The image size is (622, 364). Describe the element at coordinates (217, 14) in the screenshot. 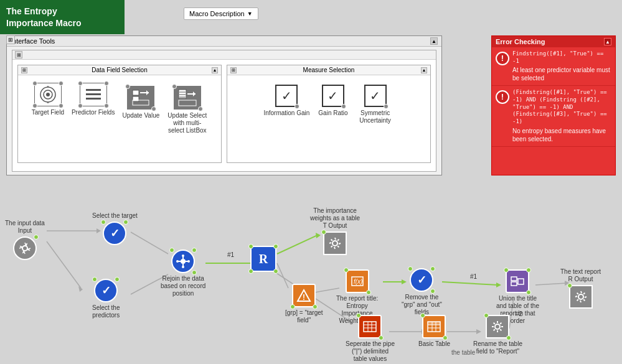

I see `macro-desc-label: Macro Description` at that location.